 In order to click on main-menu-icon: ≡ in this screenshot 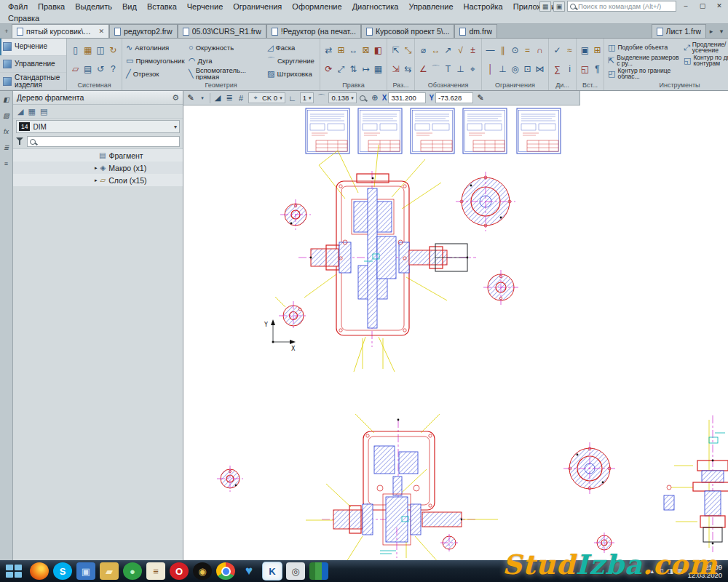, I will do `click(6, 163)`.